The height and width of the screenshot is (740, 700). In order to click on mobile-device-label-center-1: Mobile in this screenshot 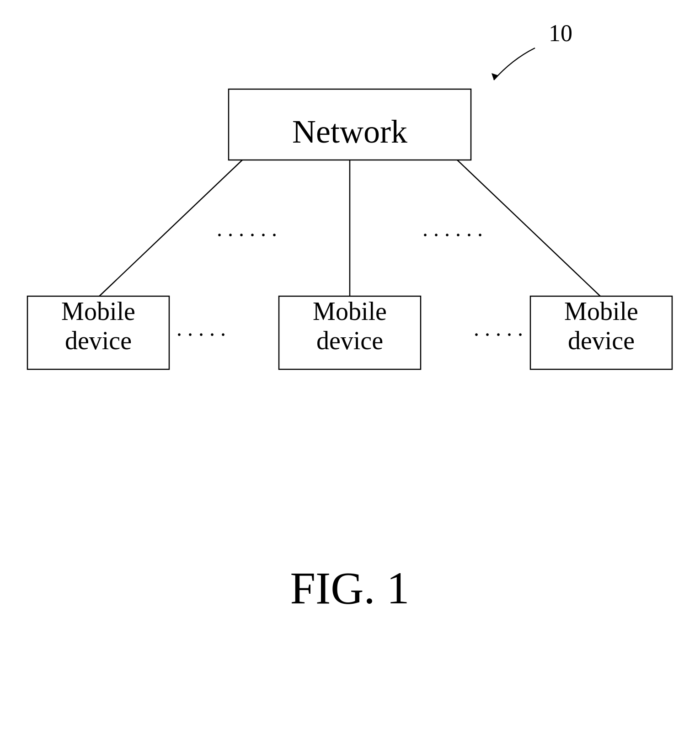, I will do `click(350, 311)`.